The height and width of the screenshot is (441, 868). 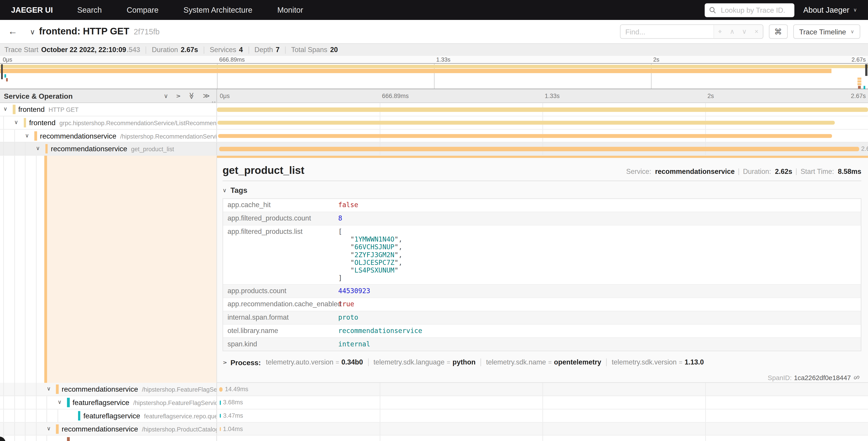 What do you see at coordinates (778, 32) in the screenshot?
I see `command-icon: ⌘` at bounding box center [778, 32].